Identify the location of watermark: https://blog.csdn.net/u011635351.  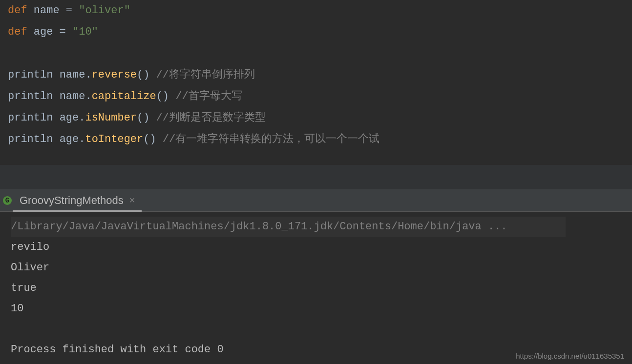
(570, 356).